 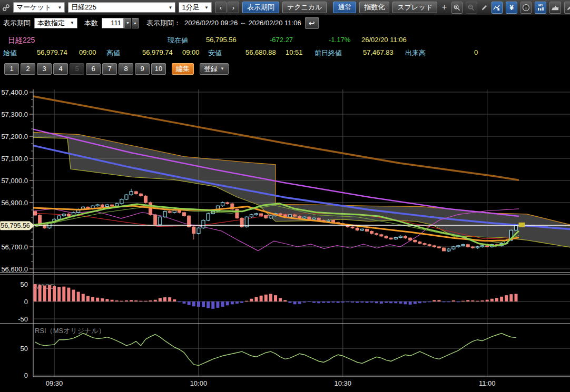 What do you see at coordinates (285, 7) in the screenshot?
I see `main-toolbar: マーケット ▼ 日経225 ▼ 1分足 ▼ ‹ › 表示期間 テクニカル 通常 …` at bounding box center [285, 7].